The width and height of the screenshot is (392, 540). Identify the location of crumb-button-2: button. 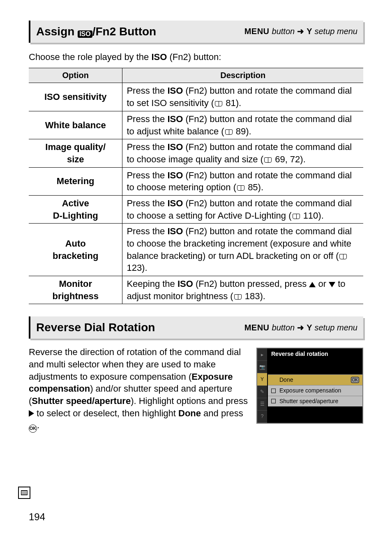
(284, 328).